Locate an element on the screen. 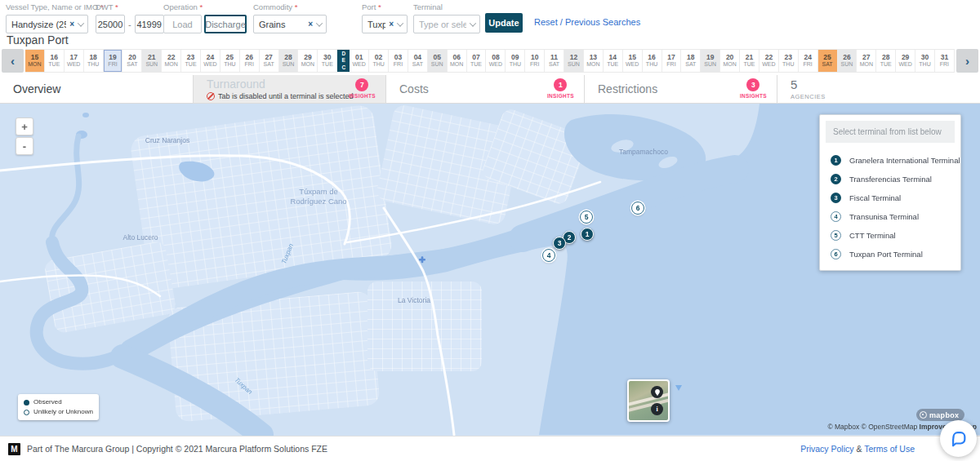 This screenshot has height=461, width=980. zoom-in-button: + is located at coordinates (24, 126).